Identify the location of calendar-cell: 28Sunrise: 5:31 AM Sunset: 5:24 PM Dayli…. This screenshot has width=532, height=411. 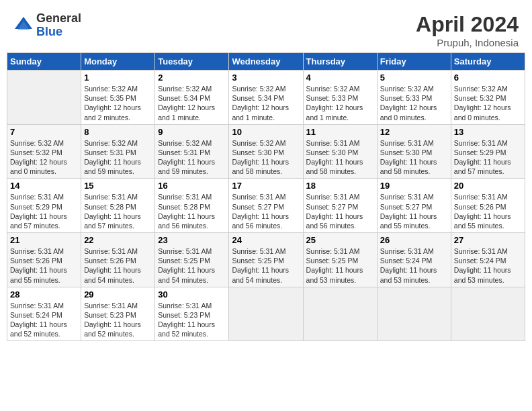
(44, 314).